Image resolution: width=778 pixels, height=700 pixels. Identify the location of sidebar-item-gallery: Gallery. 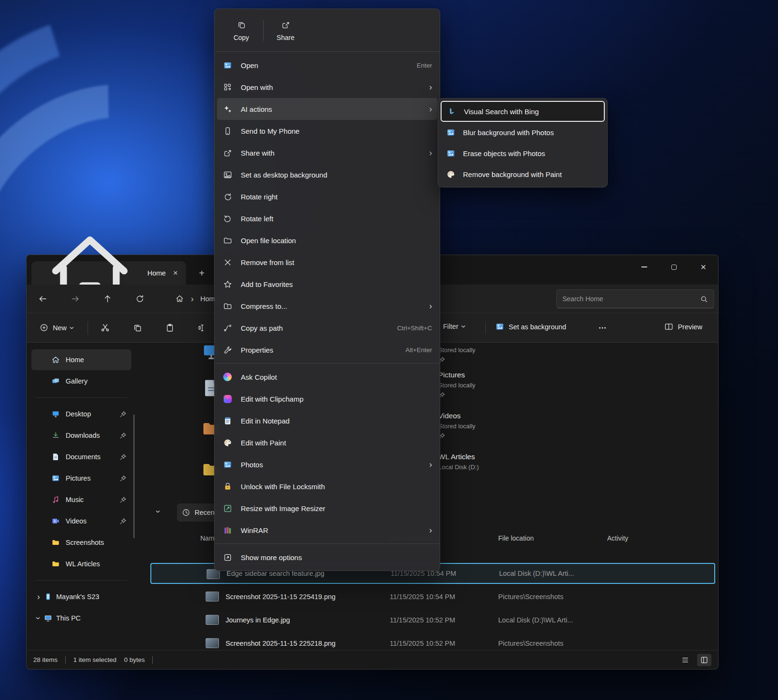
(81, 381).